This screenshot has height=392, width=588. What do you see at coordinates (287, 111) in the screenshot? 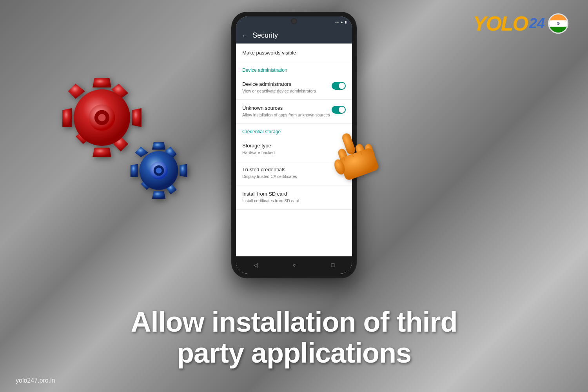
I see `unknown-sources-text: Unknown sources Allow installation of ap…` at bounding box center [287, 111].